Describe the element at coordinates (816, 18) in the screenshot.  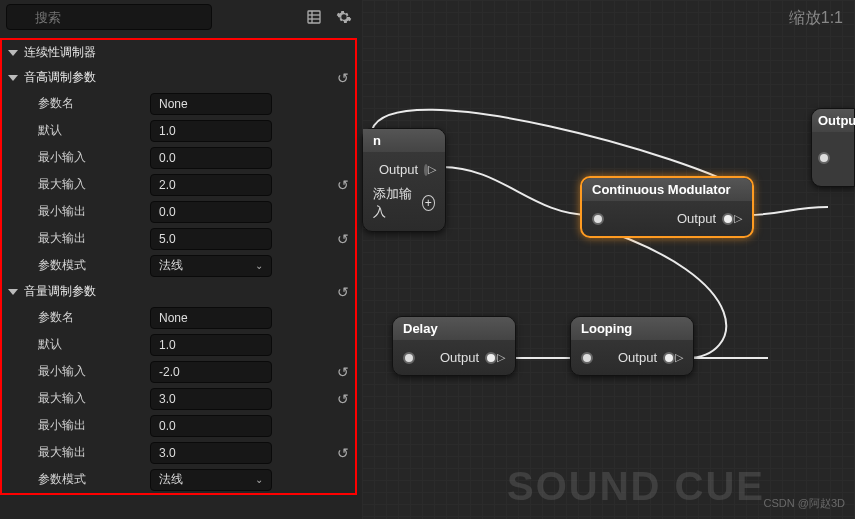
I see `zoom-label: 缩放1:1` at that location.